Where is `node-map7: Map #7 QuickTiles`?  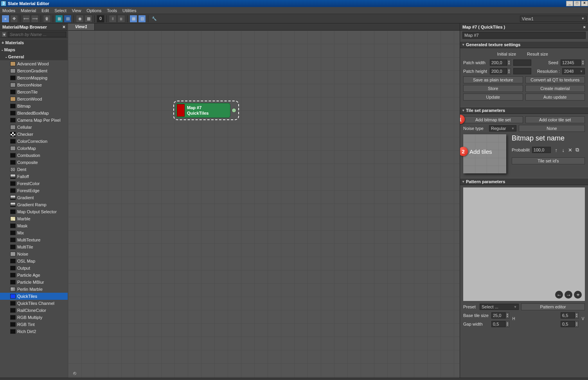 node-map7: Map #7 QuickTiles is located at coordinates (203, 110).